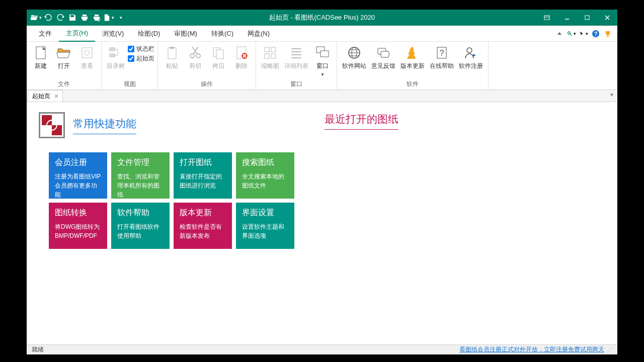 Image resolution: width=644 pixels, height=362 pixels. I want to click on tile-title: 软件帮助, so click(140, 213).